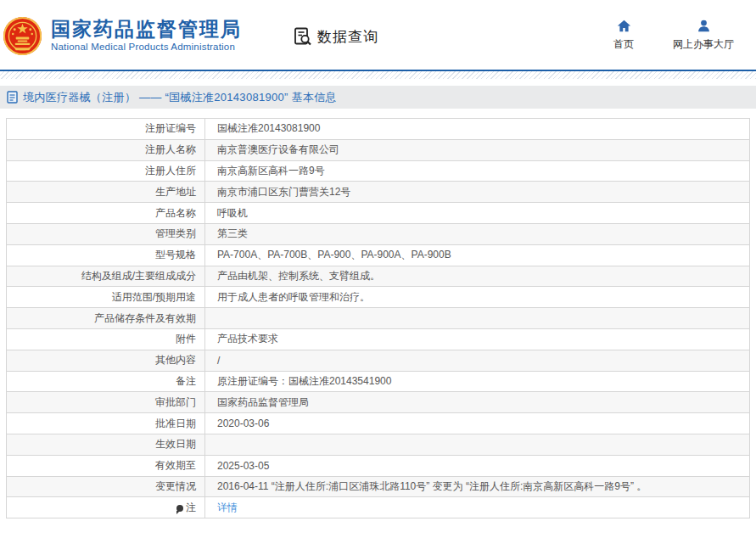 The width and height of the screenshot is (756, 538). I want to click on document-icon, so click(12, 97).